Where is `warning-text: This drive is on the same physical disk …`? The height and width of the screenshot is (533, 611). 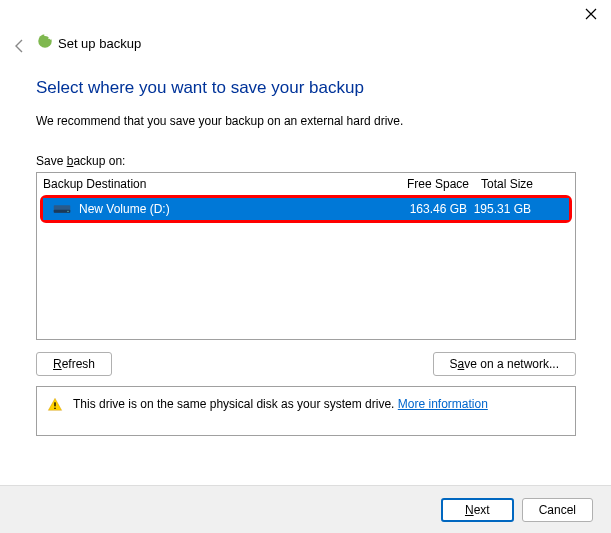
warning-text: This drive is on the same physical disk … is located at coordinates (280, 404).